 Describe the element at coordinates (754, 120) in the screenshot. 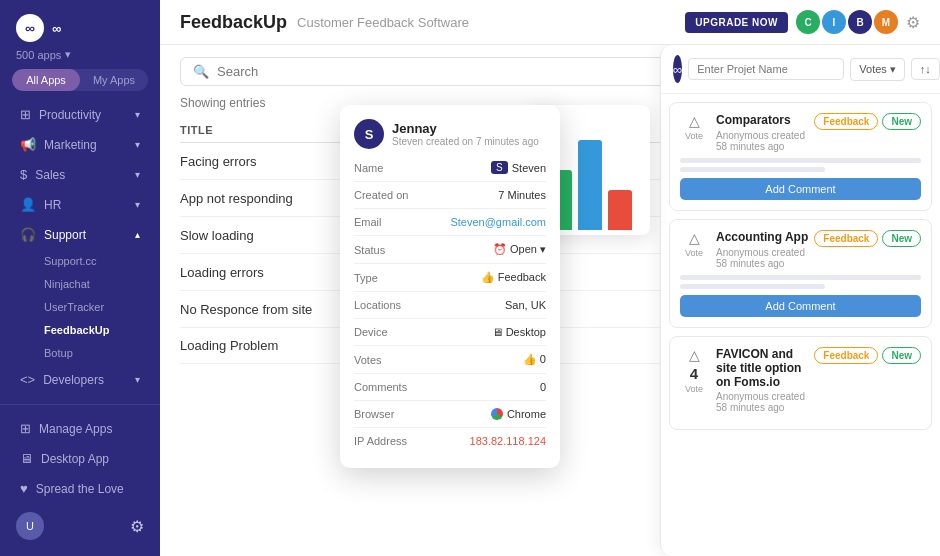

I see `panel-item-title: Comparators` at that location.